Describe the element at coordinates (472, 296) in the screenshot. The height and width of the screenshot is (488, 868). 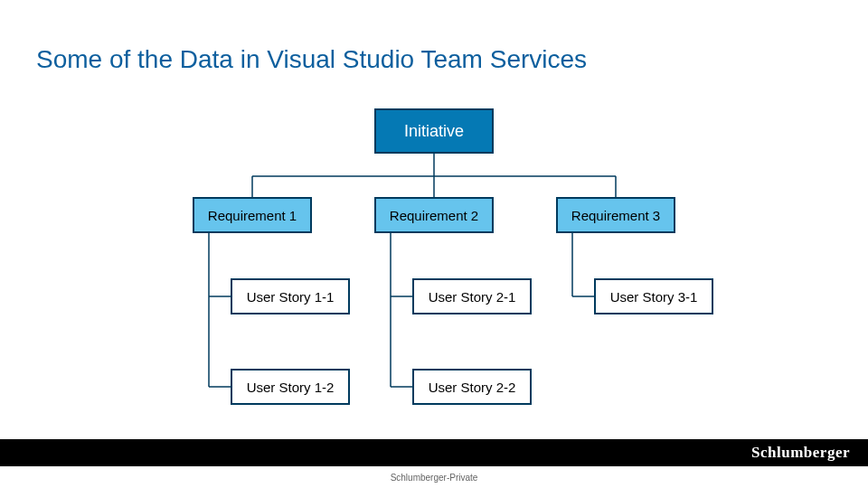
I see `node-user-story-2-1: User Story 2-1` at that location.